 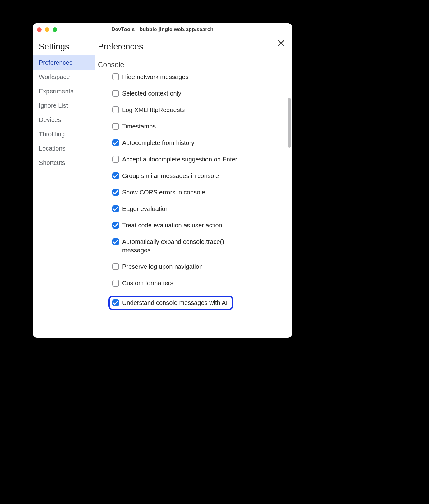 What do you see at coordinates (198, 159) in the screenshot?
I see `option-row: Accept autocomplete suggestion on Enter` at bounding box center [198, 159].